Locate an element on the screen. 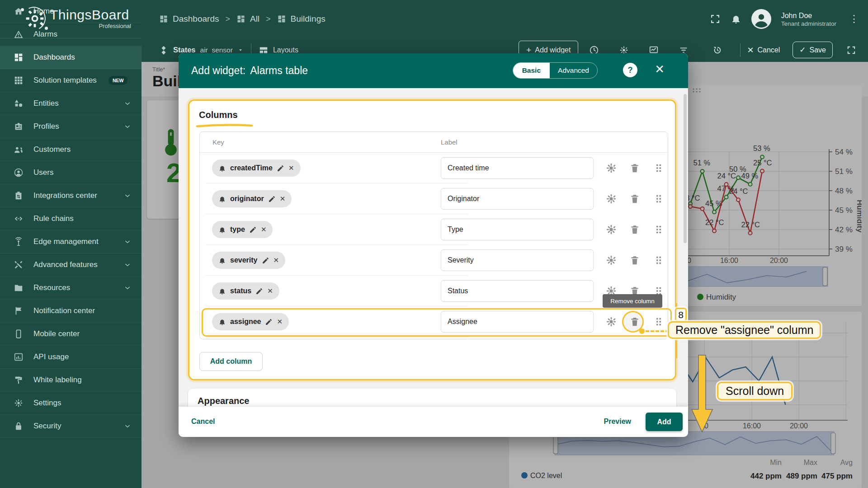 Image resolution: width=868 pixels, height=488 pixels. add-button: Add is located at coordinates (664, 422).